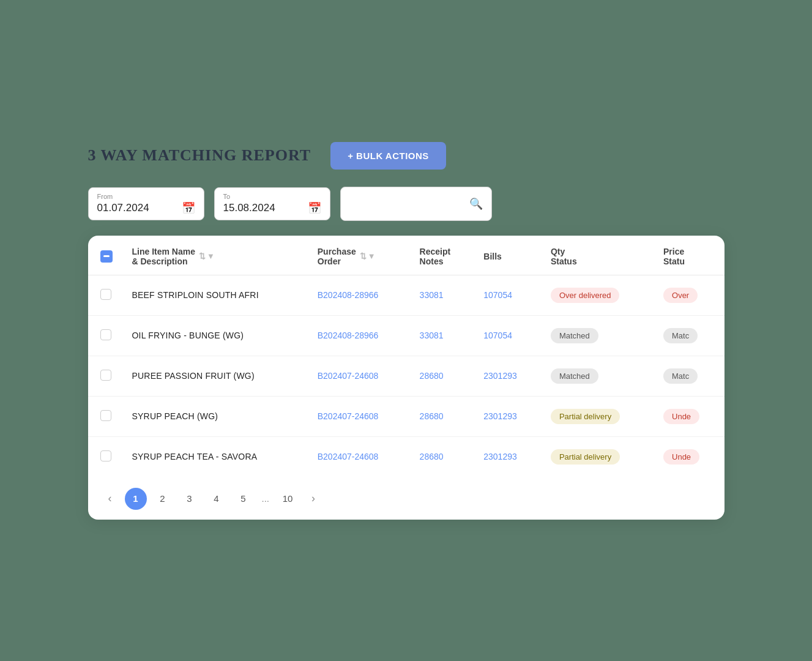 The width and height of the screenshot is (812, 661). I want to click on row-line-item: SYRUP PEACH TEA - SAVORA, so click(215, 457).